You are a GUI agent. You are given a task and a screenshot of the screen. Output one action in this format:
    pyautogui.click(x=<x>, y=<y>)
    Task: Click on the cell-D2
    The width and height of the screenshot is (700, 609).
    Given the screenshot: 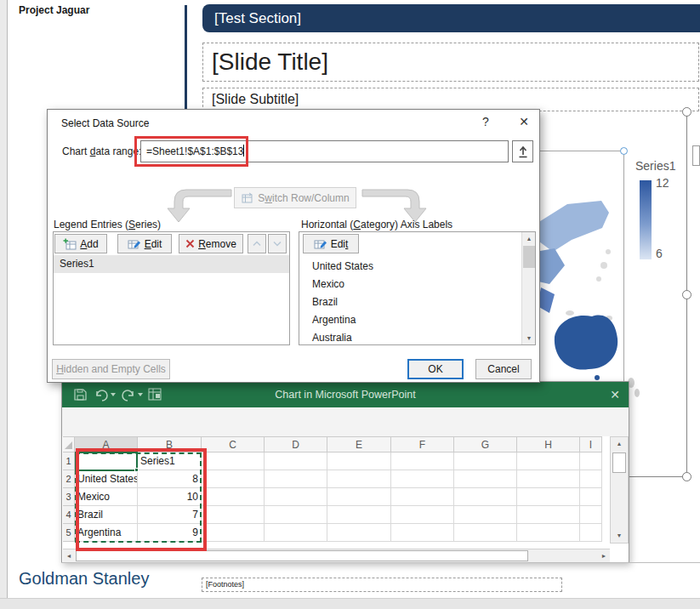 What is the action you would take?
    pyautogui.click(x=296, y=480)
    